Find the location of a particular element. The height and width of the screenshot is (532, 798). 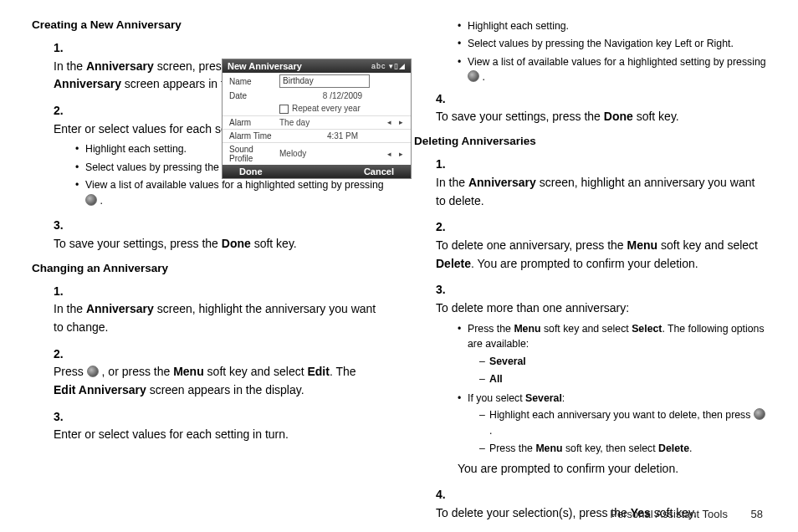

cancel-softkey: Cancel is located at coordinates (379, 171).